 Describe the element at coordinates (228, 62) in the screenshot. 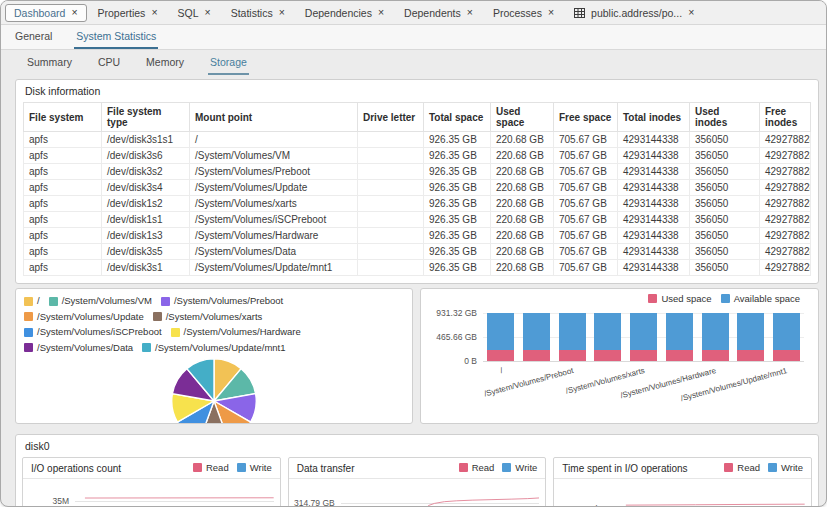

I see `stats-tab-storage: Storage` at that location.